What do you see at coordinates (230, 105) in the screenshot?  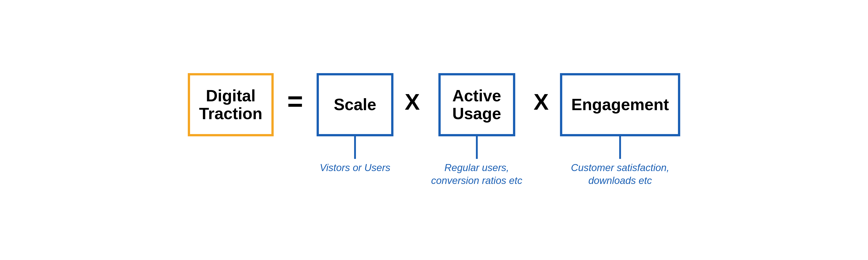 I see `digital-traction-box: Digital Traction` at bounding box center [230, 105].